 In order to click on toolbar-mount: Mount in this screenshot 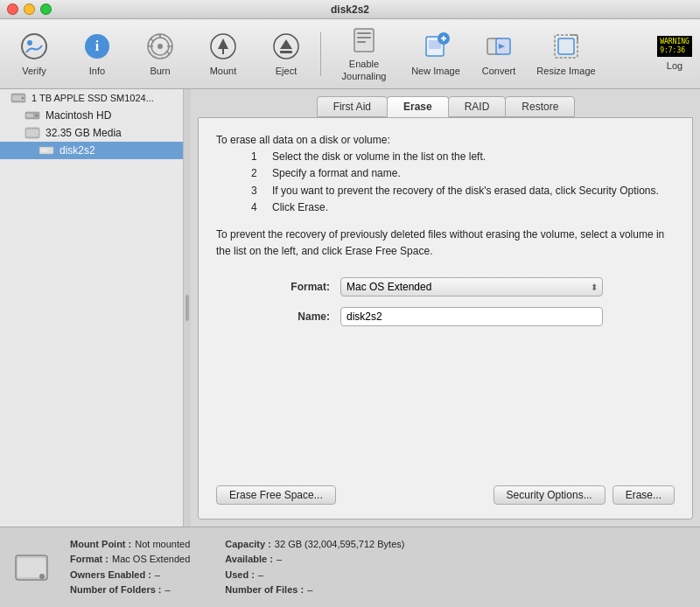, I will do `click(223, 54)`.